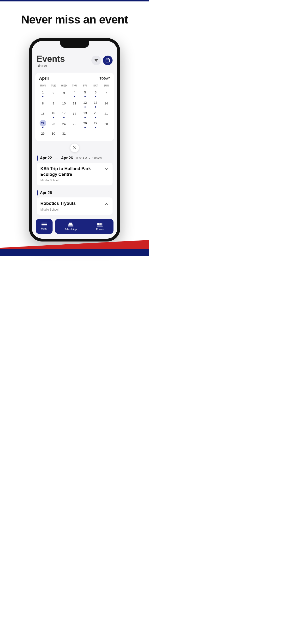  What do you see at coordinates (64, 114) in the screenshot?
I see `cal-day-17: 17` at bounding box center [64, 114].